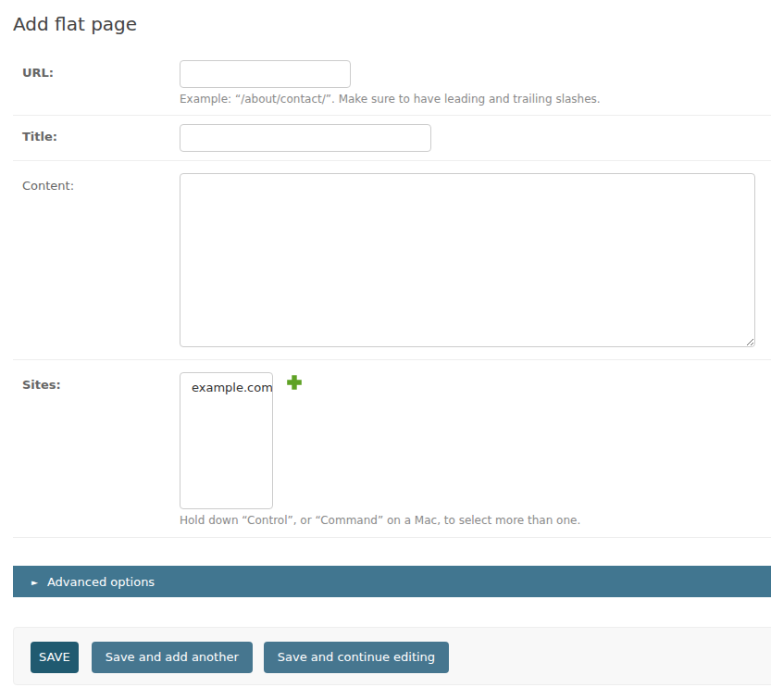 This screenshot has height=700, width=771. I want to click on title-label: Title:, so click(101, 133).